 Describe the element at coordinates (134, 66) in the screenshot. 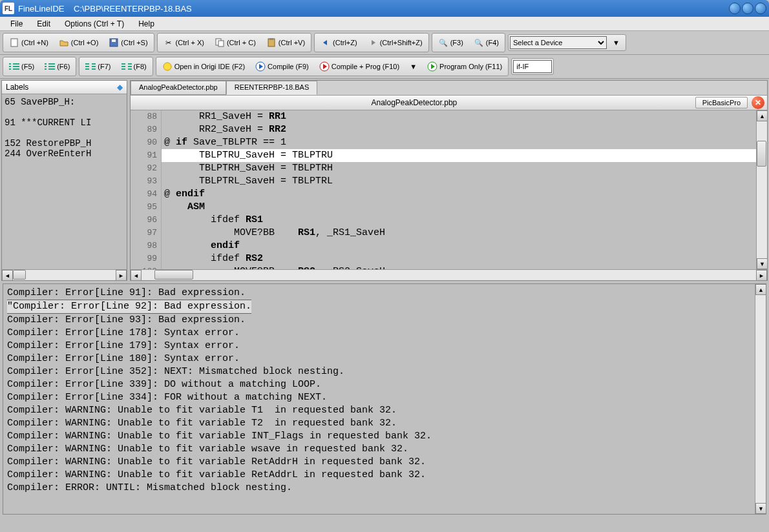

I see `outdent-f8-button: (F8)` at that location.